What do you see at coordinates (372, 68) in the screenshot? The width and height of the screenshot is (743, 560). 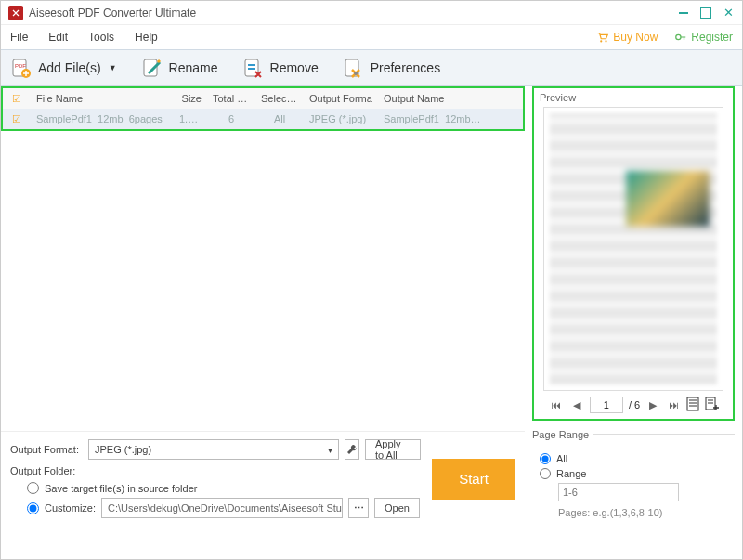 I see `toolbar: PDF Add File(s) ▼ Rename Remove Preferen…` at bounding box center [372, 68].